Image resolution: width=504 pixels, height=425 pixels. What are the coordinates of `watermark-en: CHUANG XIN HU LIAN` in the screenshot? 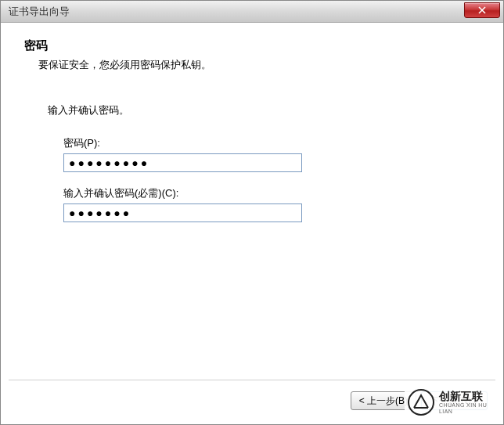 It's located at (469, 409).